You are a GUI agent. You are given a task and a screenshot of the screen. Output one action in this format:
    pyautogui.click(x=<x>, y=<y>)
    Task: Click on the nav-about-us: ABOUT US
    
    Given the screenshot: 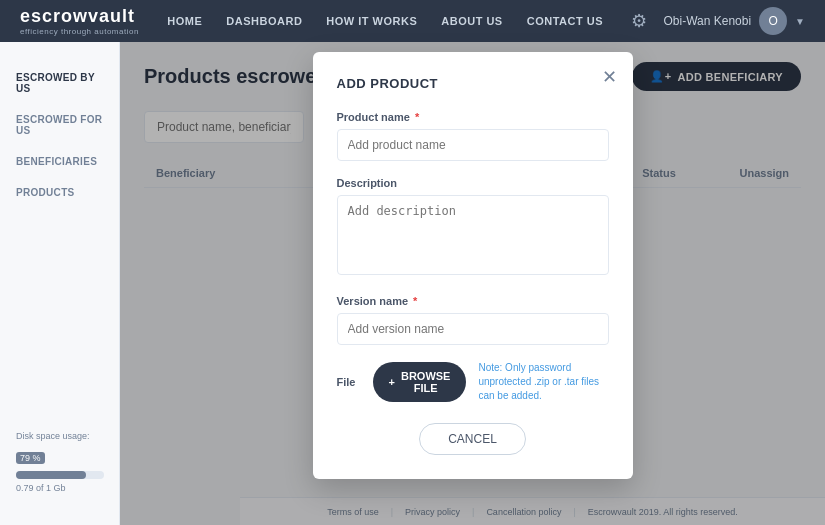 What is the action you would take?
    pyautogui.click(x=472, y=21)
    